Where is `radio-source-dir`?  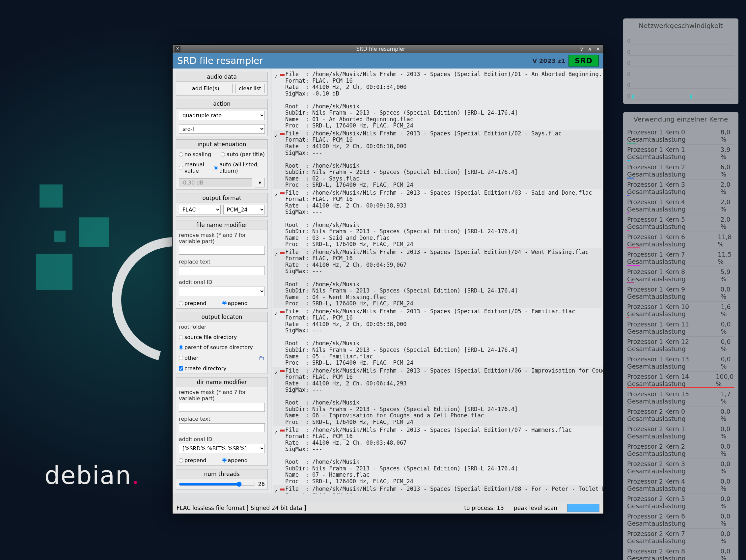 radio-source-dir is located at coordinates (181, 337).